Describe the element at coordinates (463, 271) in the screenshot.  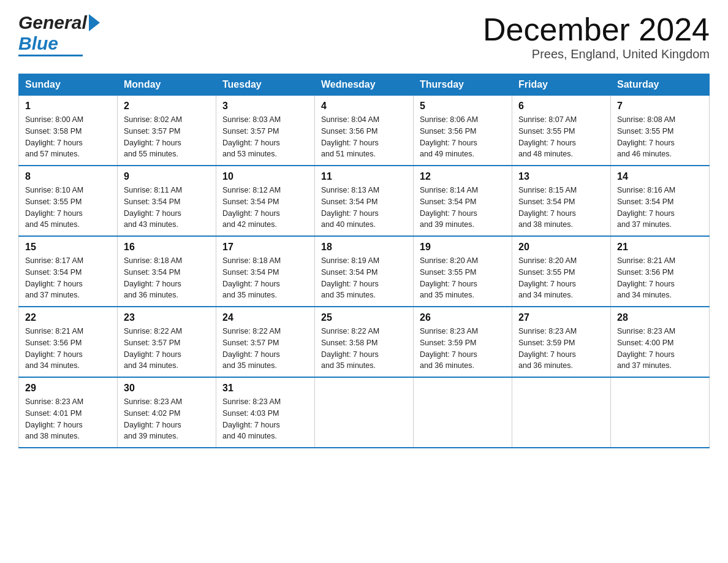
I see `table-row: 19Sunrise: 8:20 AMSunset: 3:55 PMDayligh…` at that location.